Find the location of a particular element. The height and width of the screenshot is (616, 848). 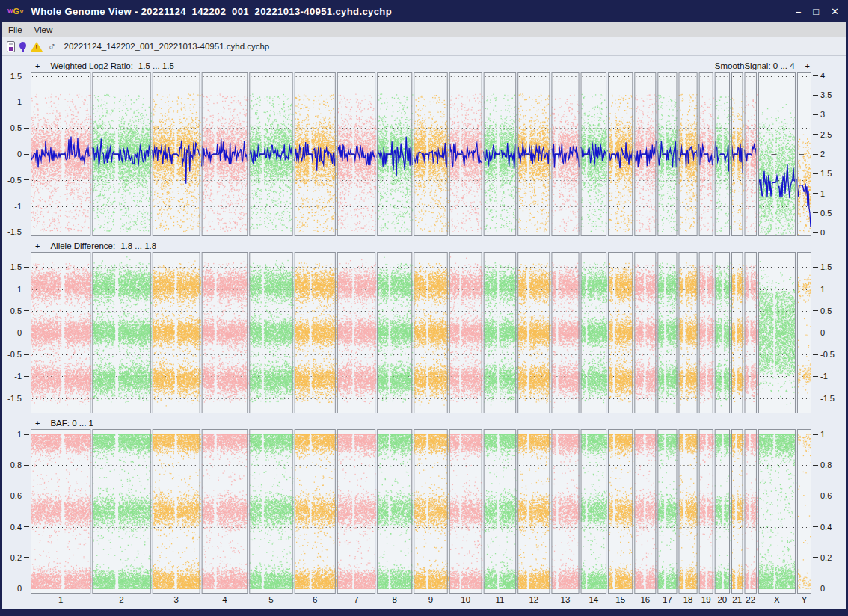

baf-right-axis: 10.80.60.40.20 is located at coordinates (829, 511).